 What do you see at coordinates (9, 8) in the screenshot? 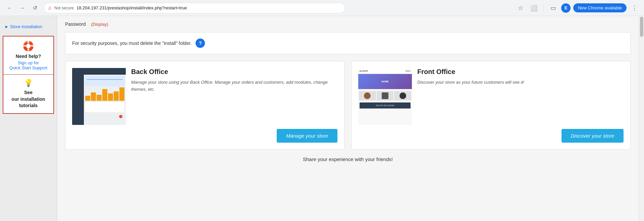
I see `back-button: ←` at bounding box center [9, 8].